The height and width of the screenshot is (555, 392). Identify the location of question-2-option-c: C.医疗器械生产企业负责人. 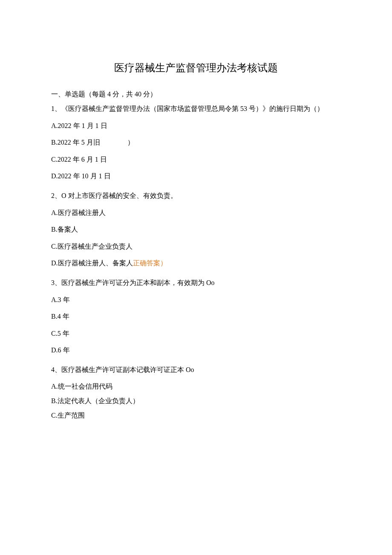
(196, 247).